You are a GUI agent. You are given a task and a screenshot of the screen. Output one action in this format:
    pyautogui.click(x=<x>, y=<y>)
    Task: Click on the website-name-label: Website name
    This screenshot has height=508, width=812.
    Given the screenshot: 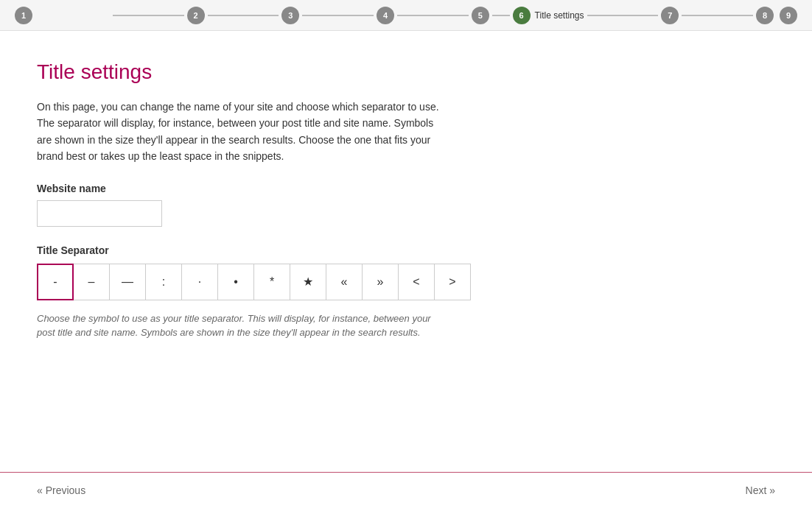 What is the action you would take?
    pyautogui.click(x=406, y=188)
    